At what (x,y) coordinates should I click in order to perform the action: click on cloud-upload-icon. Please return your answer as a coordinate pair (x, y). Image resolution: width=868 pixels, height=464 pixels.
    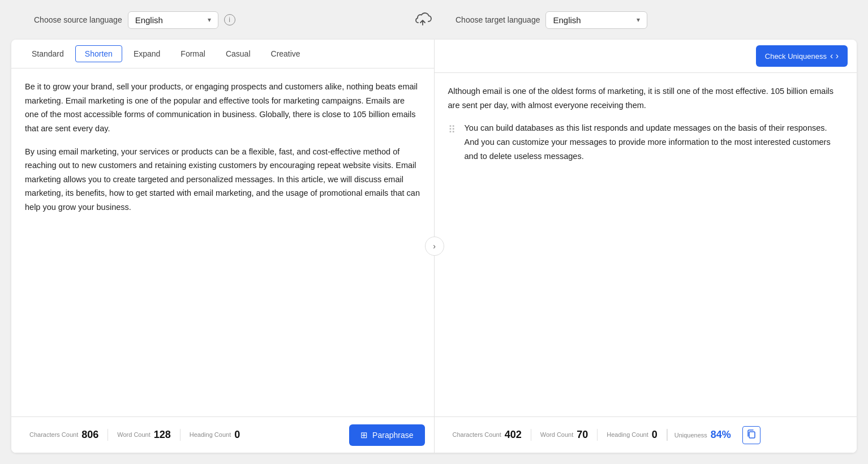
    Looking at the image, I should click on (423, 20).